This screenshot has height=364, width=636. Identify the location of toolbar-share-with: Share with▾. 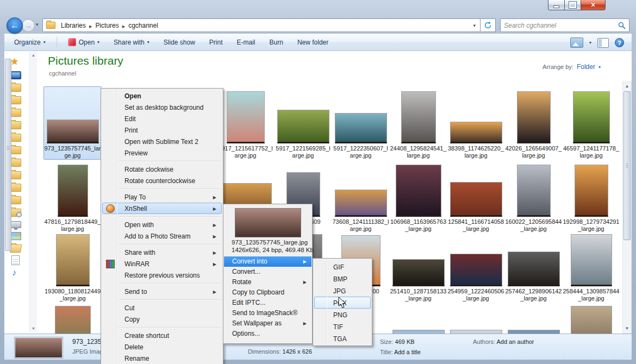
(132, 42).